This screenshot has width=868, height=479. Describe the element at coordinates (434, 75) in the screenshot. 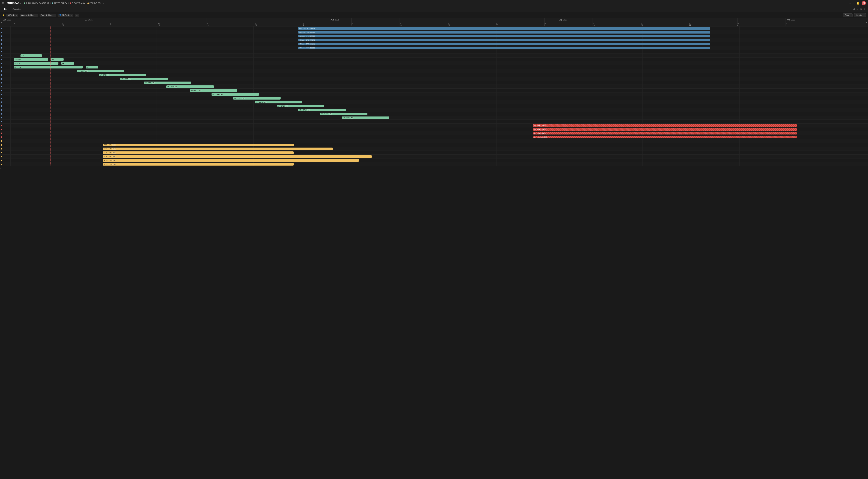

I see `gantt-row: AP - EP6 AP` at that location.